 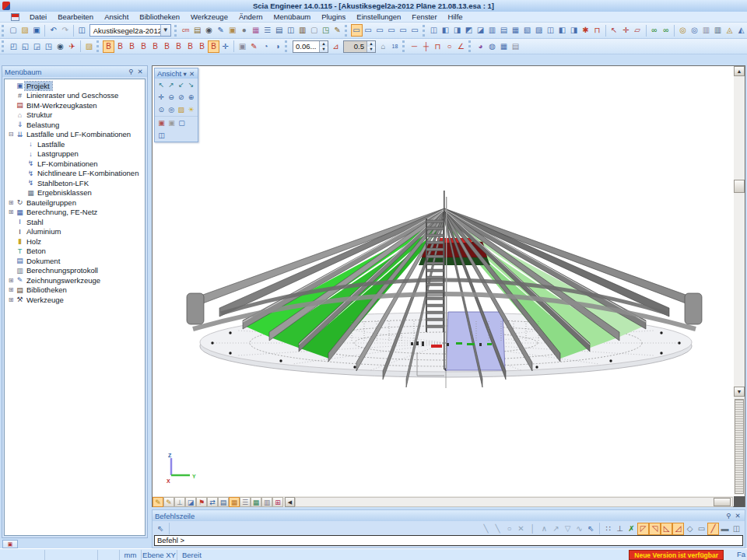 I want to click on dim-18-icon: 18, so click(x=395, y=47).